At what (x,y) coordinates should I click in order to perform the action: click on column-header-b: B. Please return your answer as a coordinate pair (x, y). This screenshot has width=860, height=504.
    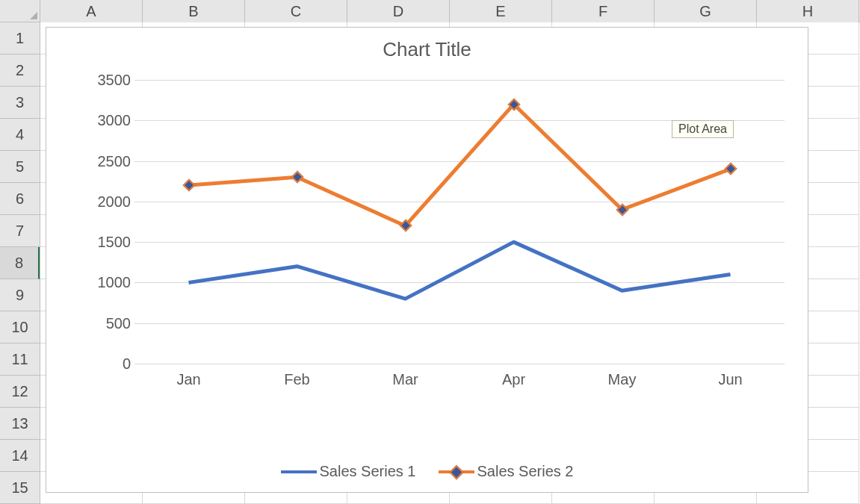
    Looking at the image, I should click on (194, 11).